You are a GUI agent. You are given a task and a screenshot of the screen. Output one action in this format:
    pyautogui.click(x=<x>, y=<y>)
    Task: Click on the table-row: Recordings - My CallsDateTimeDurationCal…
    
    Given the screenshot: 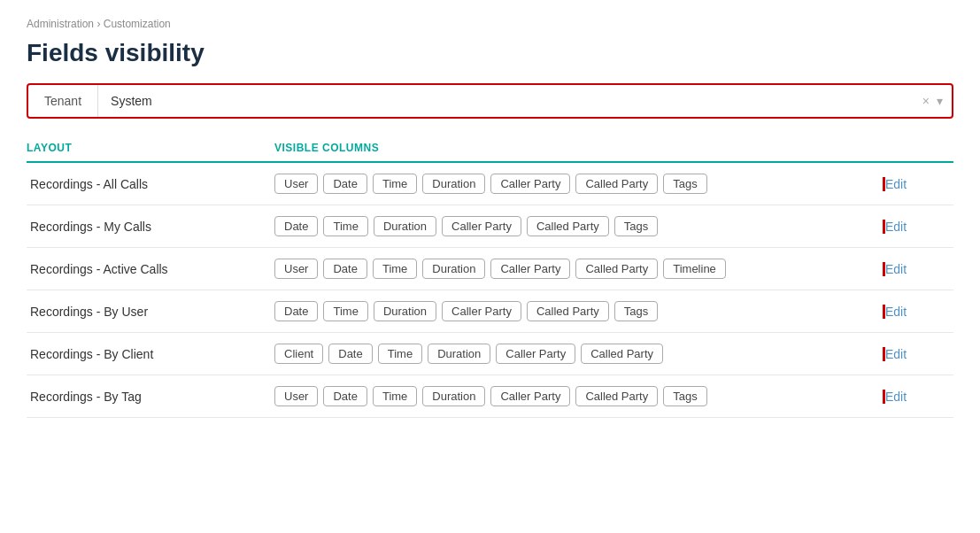 What is the action you would take?
    pyautogui.click(x=490, y=227)
    